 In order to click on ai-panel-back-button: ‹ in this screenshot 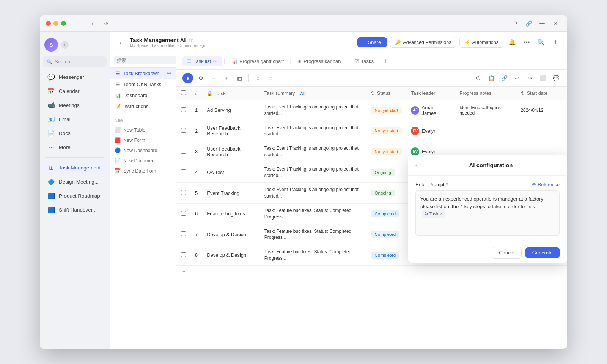, I will do `click(417, 165)`.